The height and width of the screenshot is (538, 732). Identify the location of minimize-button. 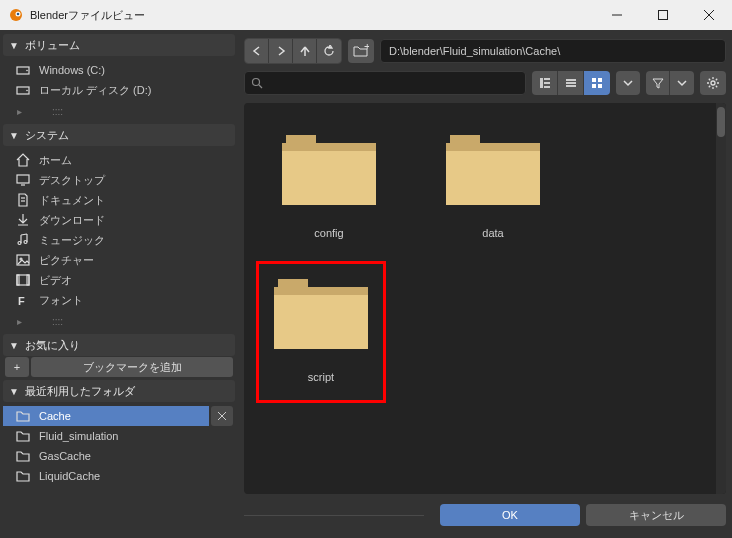
(617, 15).